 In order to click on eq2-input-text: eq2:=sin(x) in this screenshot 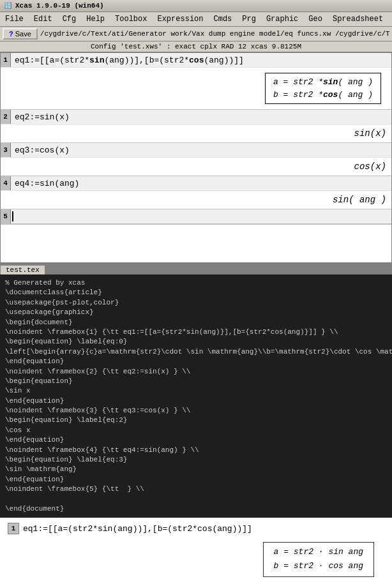, I will do `click(42, 117)`.